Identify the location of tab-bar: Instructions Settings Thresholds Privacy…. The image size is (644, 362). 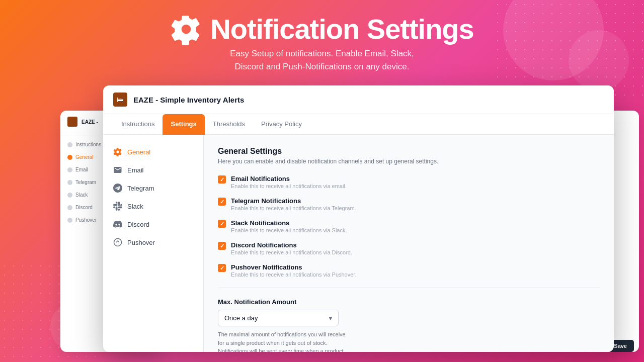
(358, 125).